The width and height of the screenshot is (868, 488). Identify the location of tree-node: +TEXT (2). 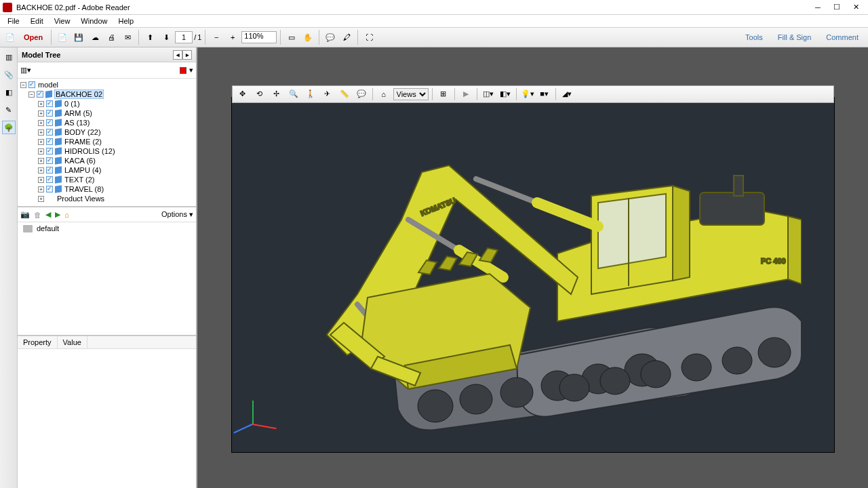
(107, 180).